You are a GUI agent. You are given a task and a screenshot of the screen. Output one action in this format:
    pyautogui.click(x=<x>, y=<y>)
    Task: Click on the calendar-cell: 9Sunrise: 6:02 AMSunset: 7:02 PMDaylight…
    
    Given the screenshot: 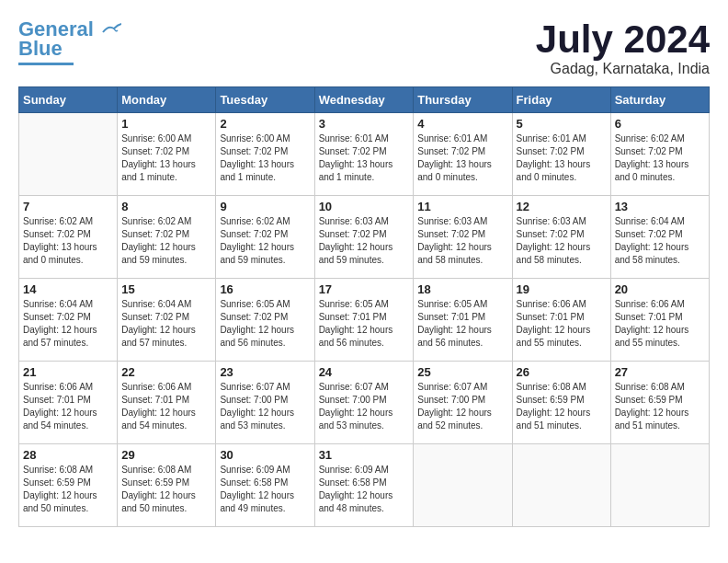 What is the action you would take?
    pyautogui.click(x=265, y=237)
    